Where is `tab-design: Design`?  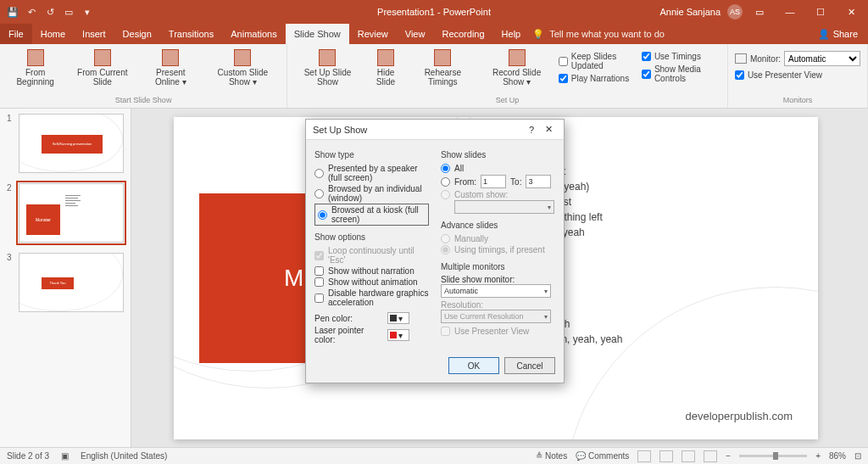
tab-design: Design is located at coordinates (137, 34).